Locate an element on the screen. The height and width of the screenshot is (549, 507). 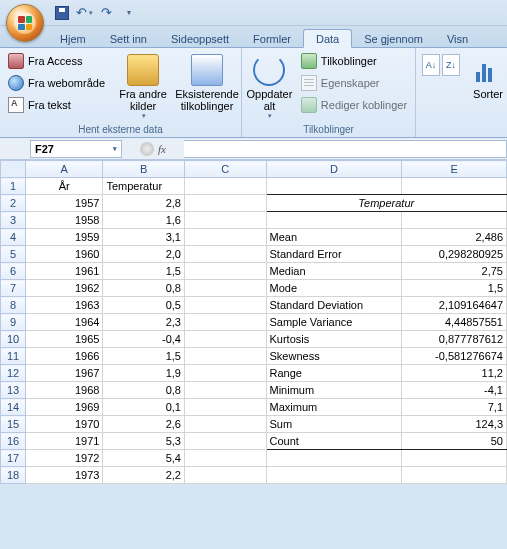
sort-desc-button: Z↓ is located at coordinates (451, 65).